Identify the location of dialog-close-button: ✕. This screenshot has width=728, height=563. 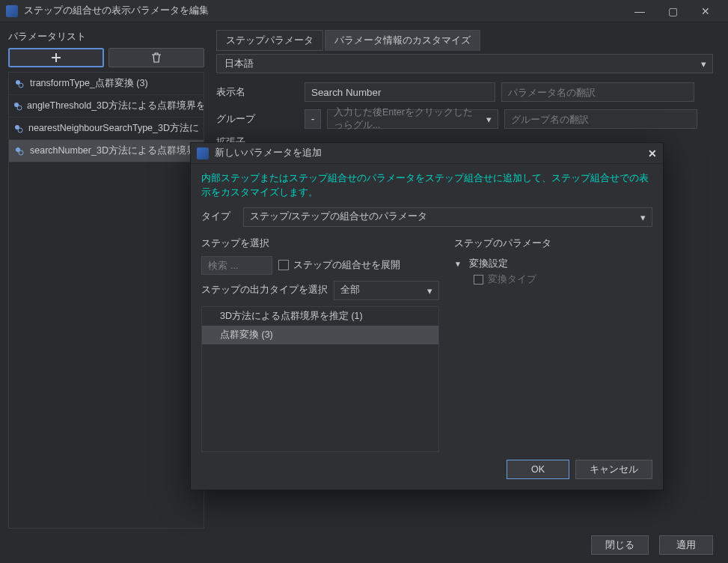
(652, 153).